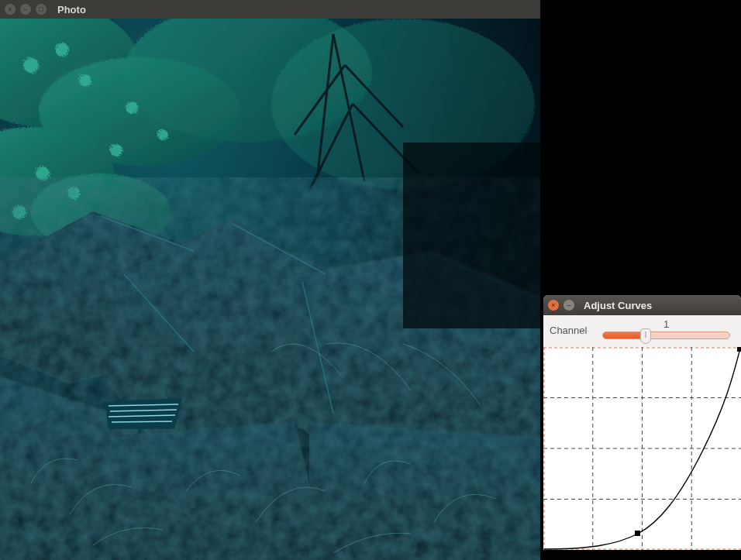 This screenshot has height=560, width=741. I want to click on curves-body: Channel 1, so click(642, 432).